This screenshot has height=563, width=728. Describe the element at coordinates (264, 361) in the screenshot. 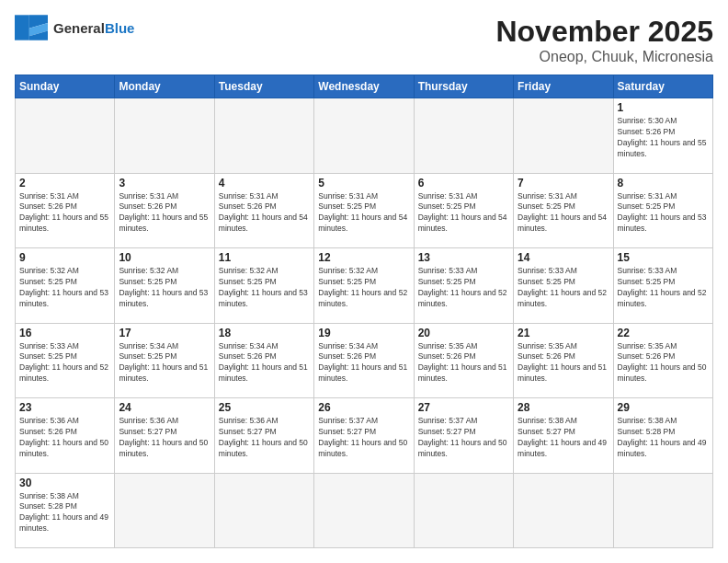

I see `table-row: 18Sunrise: 5:34 AM Sunset: 5:26 PM Dayli…` at that location.